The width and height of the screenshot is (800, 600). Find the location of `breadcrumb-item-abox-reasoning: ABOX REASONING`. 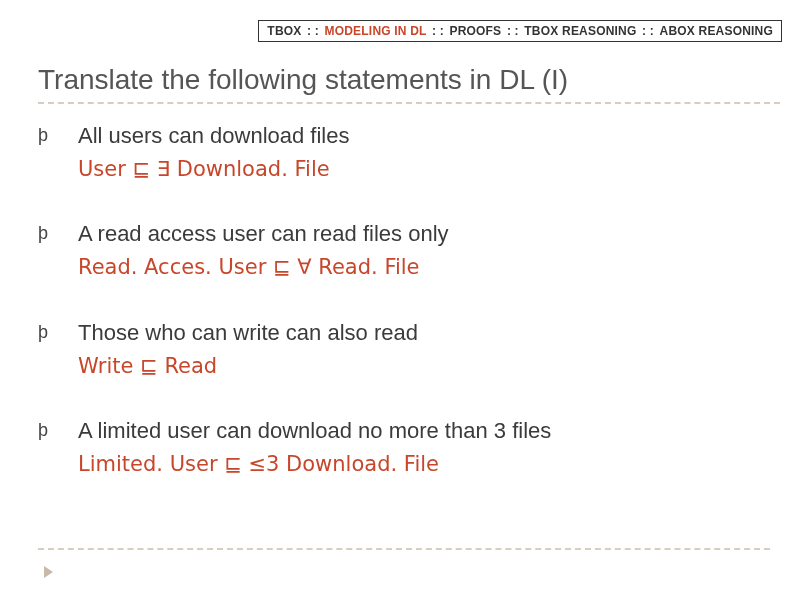

breadcrumb-item-abox-reasoning: ABOX REASONING is located at coordinates (716, 31).